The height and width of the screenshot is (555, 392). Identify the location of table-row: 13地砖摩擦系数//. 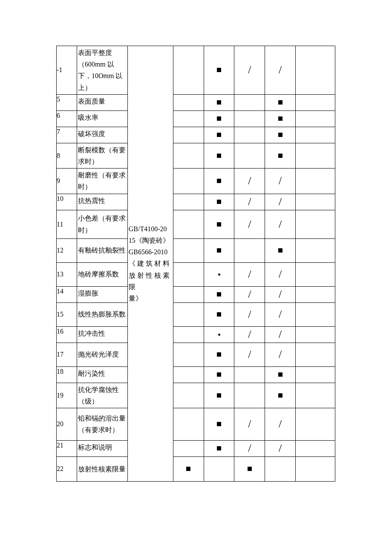
(196, 274).